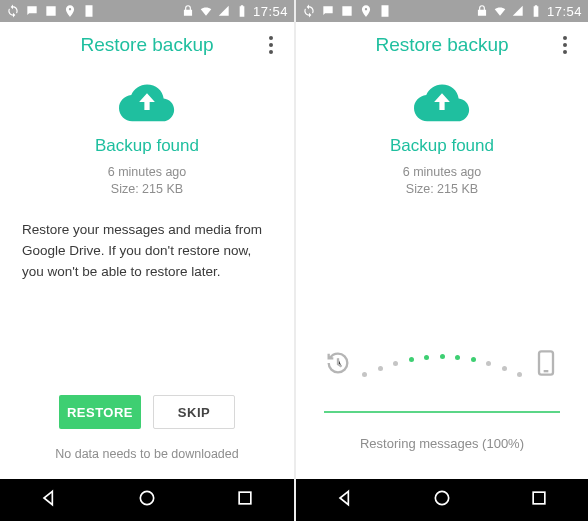 This screenshot has width=588, height=521. What do you see at coordinates (442, 444) in the screenshot?
I see `restoring-status: Restoring messages (100%)` at bounding box center [442, 444].